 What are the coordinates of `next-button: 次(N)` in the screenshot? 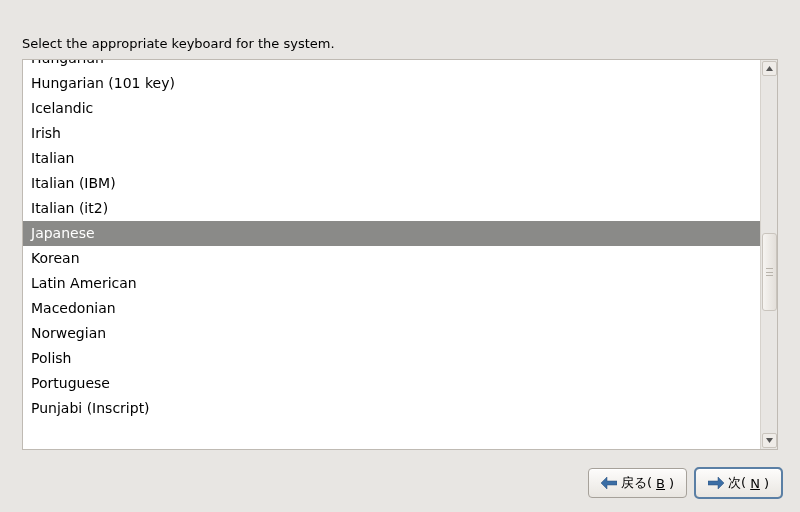 It's located at (738, 483).